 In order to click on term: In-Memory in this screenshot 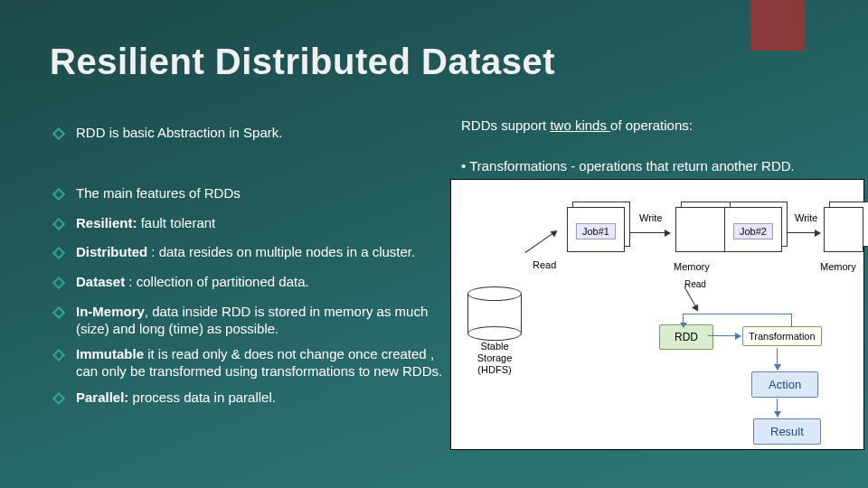, I will do `click(110, 311)`.